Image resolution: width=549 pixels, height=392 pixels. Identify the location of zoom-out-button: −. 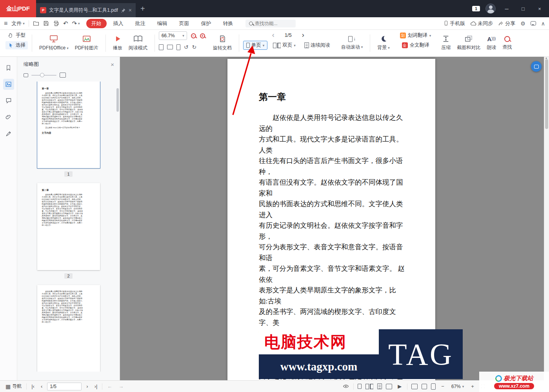
(443, 387).